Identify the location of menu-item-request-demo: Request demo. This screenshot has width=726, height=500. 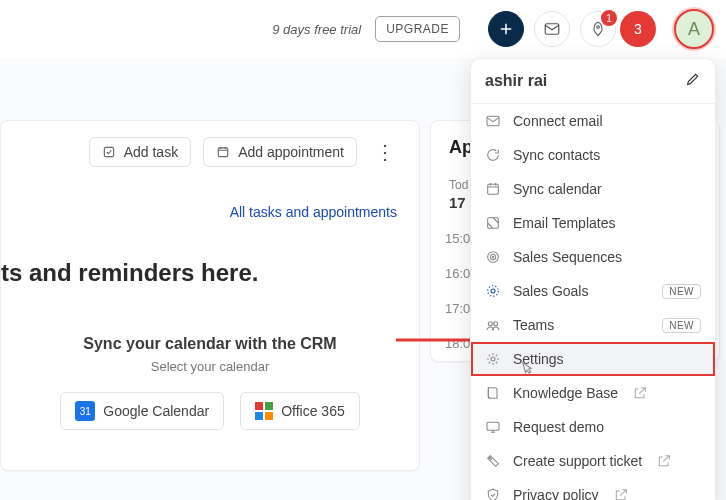
(593, 427).